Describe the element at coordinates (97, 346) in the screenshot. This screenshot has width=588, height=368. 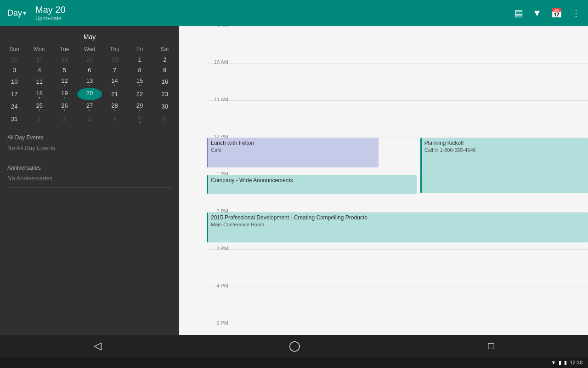
I see `back-button: ◁` at that location.